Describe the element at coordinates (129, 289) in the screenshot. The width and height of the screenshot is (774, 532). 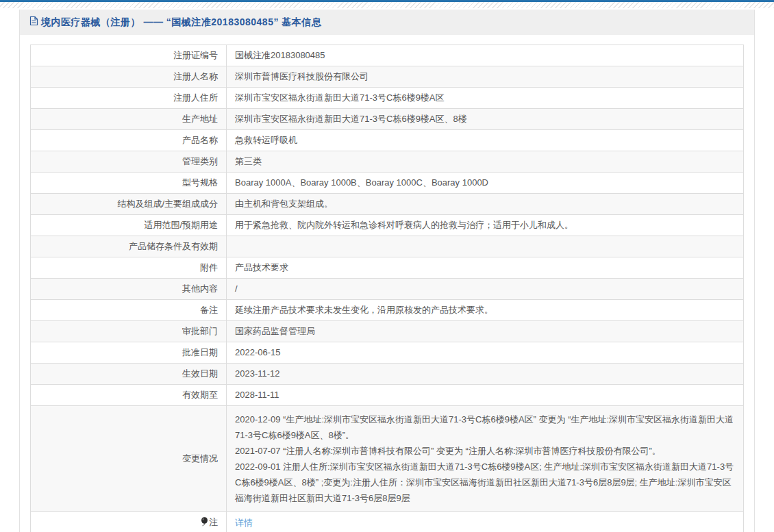
I see `row-label: 其他内容` at that location.